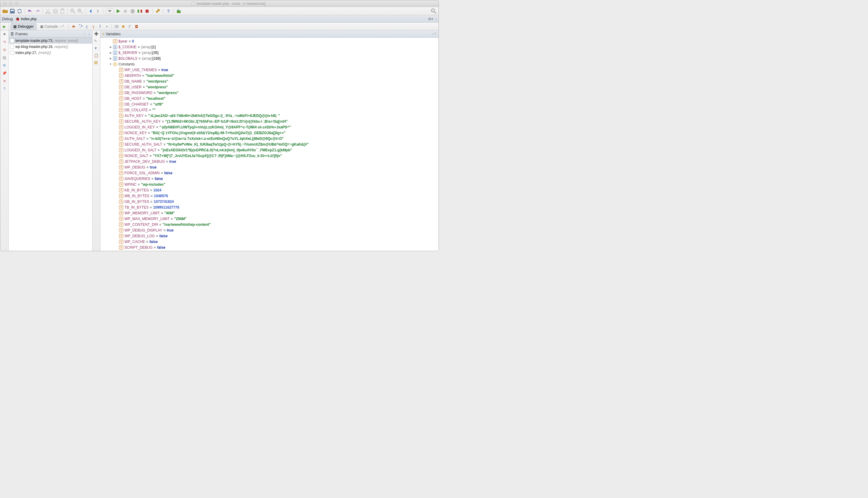  I want to click on variable-row: fFORCE_SSL_ADMIN = false, so click(269, 173).